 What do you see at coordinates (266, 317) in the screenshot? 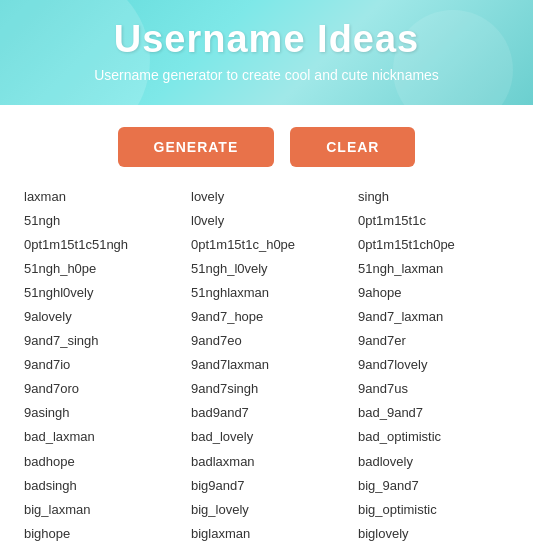
I see `list-item: 9and7_hope` at bounding box center [266, 317].